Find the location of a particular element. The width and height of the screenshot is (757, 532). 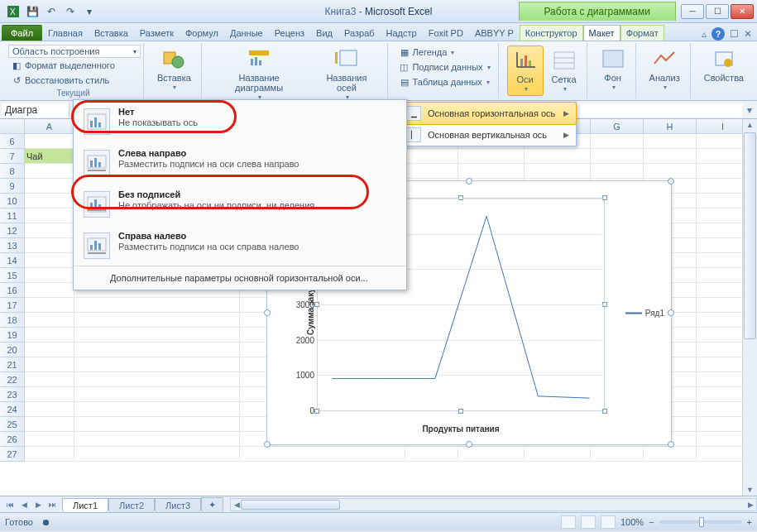

tab-file: Файл is located at coordinates (22, 33).